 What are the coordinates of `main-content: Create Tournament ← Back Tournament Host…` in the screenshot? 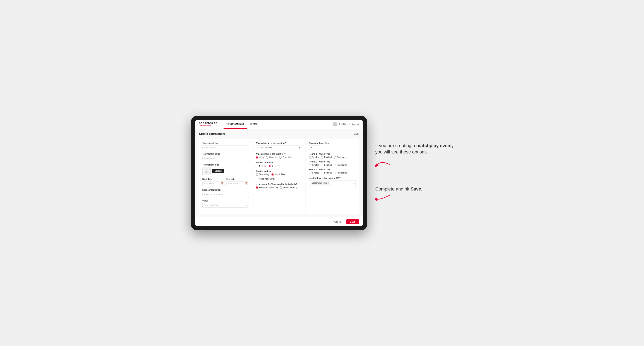 It's located at (279, 173).